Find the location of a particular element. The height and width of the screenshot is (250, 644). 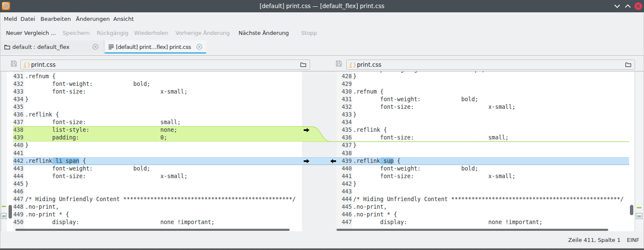

insert-chunk-connector is located at coordinates (319, 151).